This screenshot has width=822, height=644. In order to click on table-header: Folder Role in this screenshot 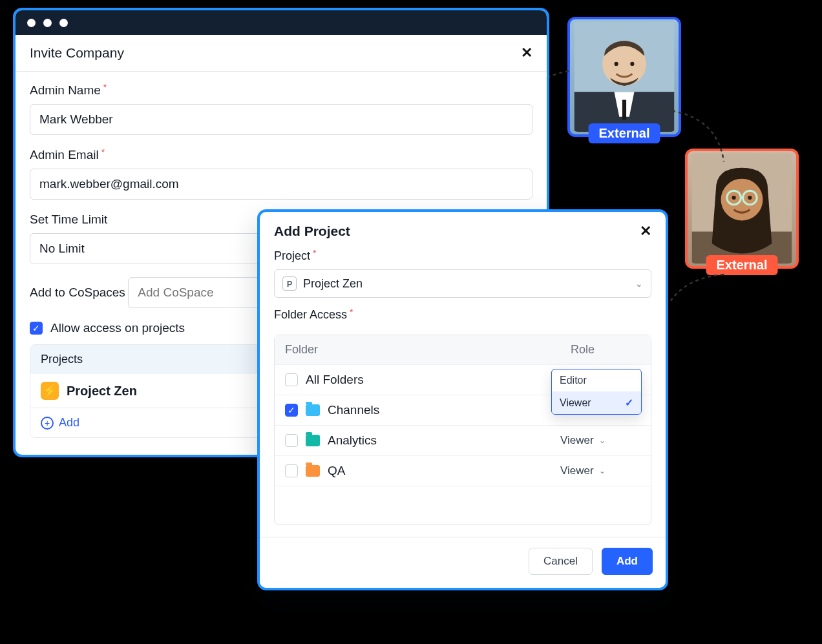, I will do `click(463, 350)`.